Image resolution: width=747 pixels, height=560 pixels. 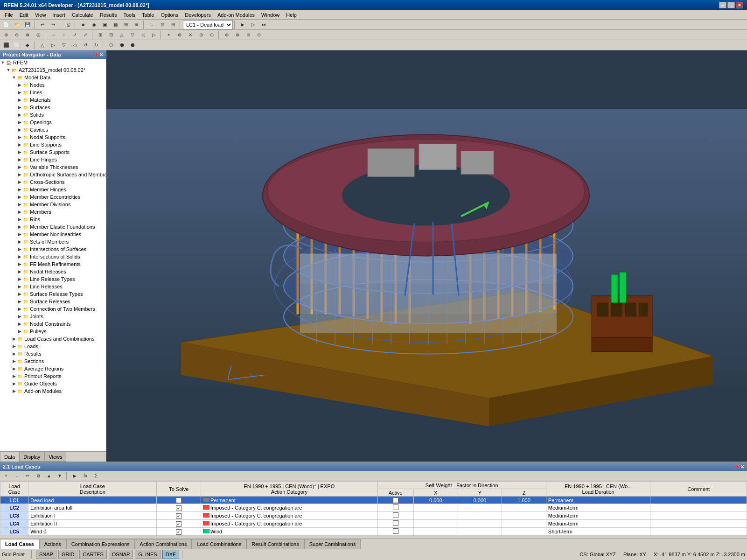 What do you see at coordinates (17, 476) in the screenshot?
I see `bt-del: -` at bounding box center [17, 476].